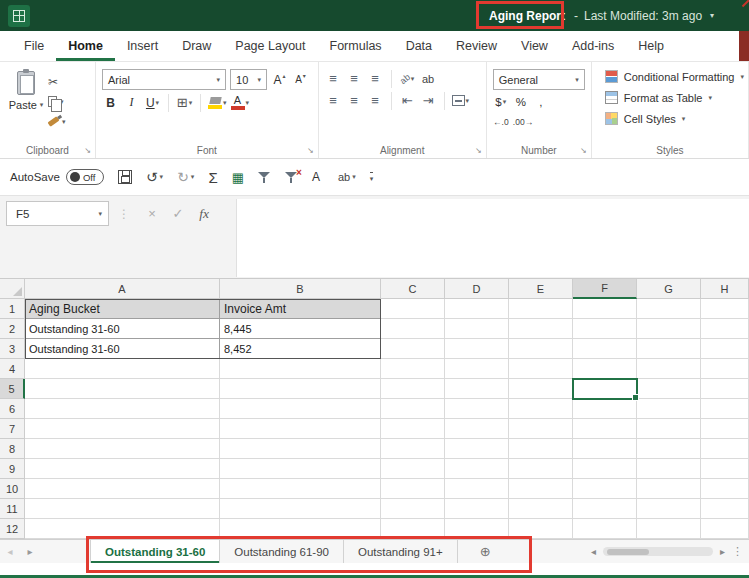 This screenshot has width=749, height=578. Describe the element at coordinates (605, 289) in the screenshot. I see `column-header-f: F` at that location.